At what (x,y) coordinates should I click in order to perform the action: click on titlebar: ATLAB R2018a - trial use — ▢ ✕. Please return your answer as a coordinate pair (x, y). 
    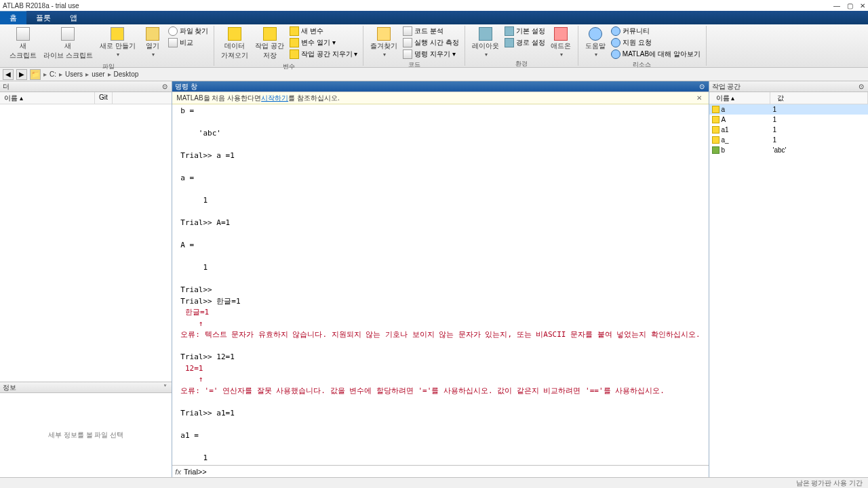
    Looking at the image, I should click on (434, 5).